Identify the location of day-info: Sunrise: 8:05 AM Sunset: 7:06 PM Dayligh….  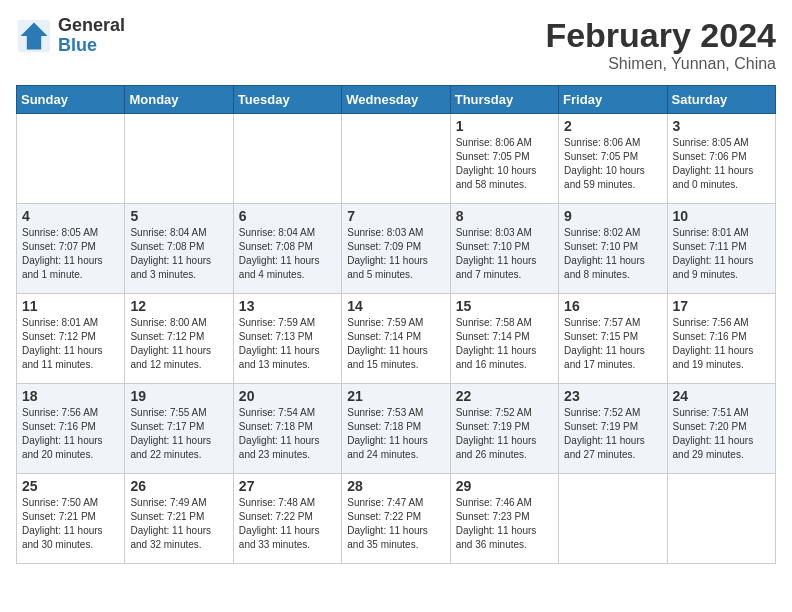
(722, 164).